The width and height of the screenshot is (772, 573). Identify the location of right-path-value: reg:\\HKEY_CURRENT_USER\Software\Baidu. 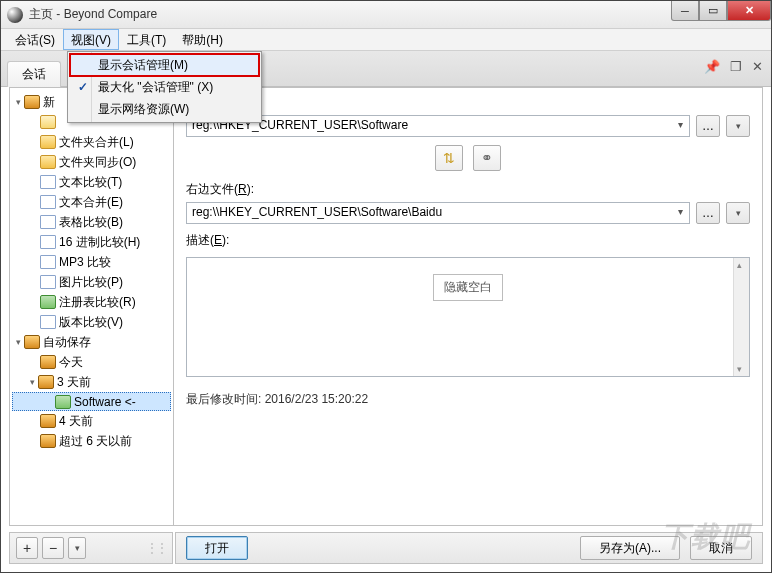
(317, 212).